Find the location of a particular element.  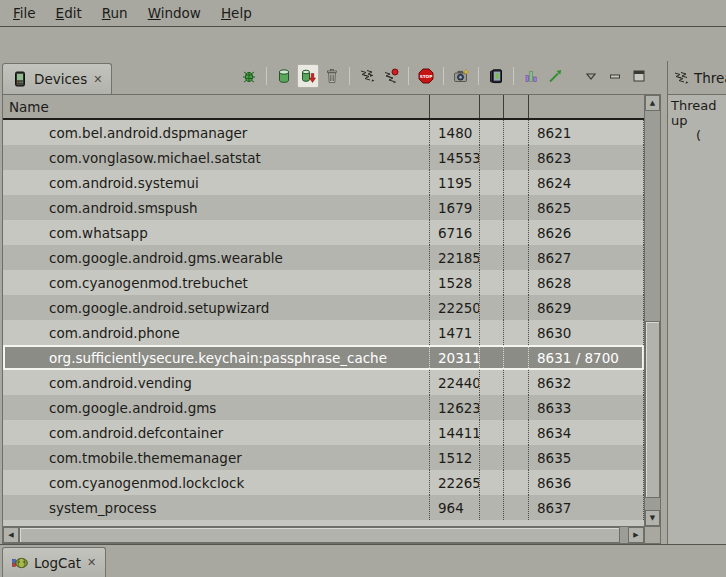

process-port: 8636 is located at coordinates (586, 482).